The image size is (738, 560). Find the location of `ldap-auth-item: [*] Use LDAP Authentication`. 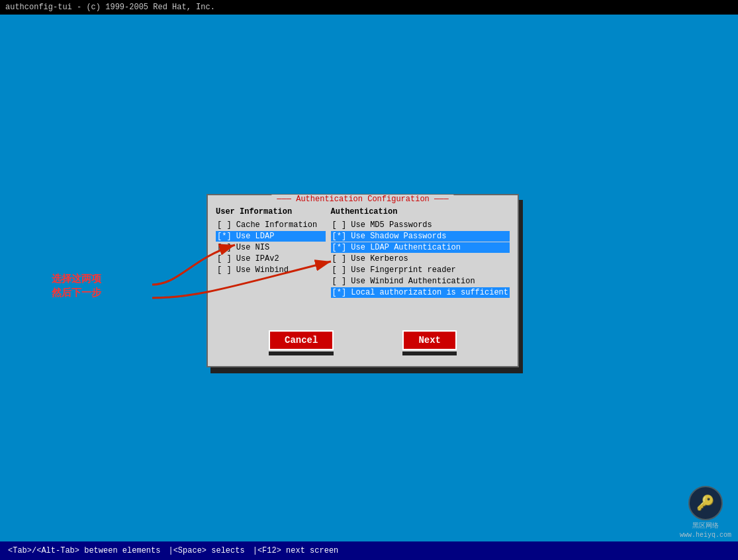

ldap-auth-item: [*] Use LDAP Authentication is located at coordinates (420, 248).